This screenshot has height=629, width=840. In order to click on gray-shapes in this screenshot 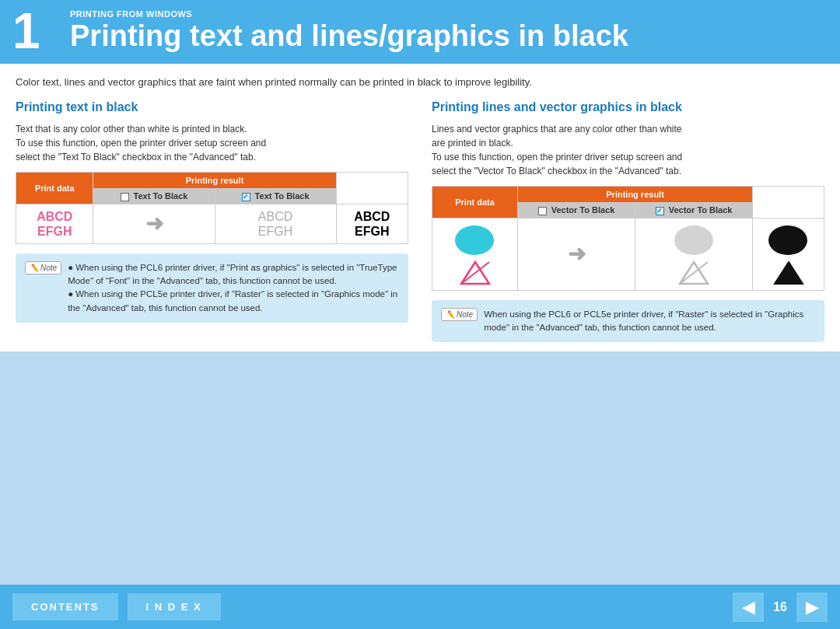, I will do `click(694, 254)`.